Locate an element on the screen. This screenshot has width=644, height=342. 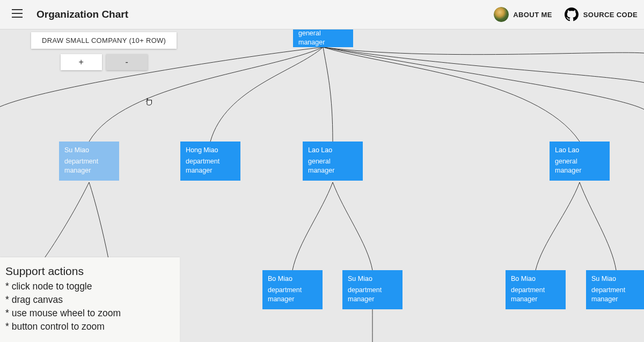
source-code-link: SOURCE CODE is located at coordinates (601, 14).